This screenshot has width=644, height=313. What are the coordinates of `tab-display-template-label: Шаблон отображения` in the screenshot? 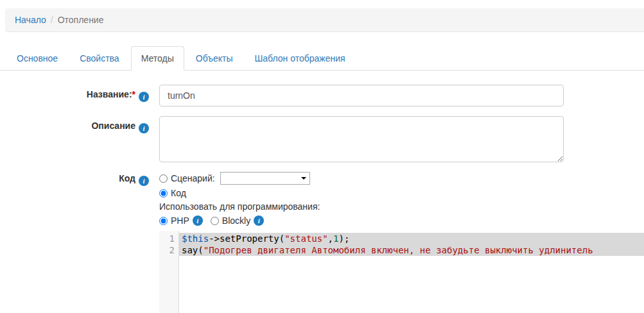 It's located at (300, 58).